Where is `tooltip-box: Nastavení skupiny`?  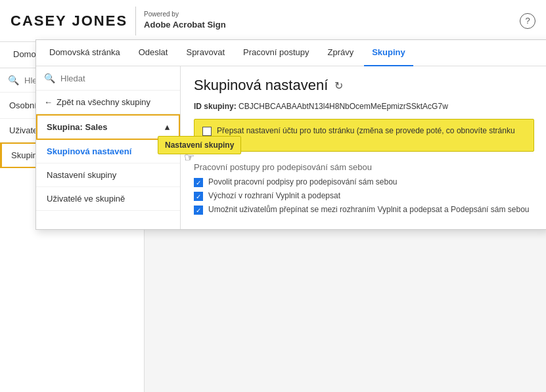 tooltip-box: Nastavení skupiny is located at coordinates (200, 145).